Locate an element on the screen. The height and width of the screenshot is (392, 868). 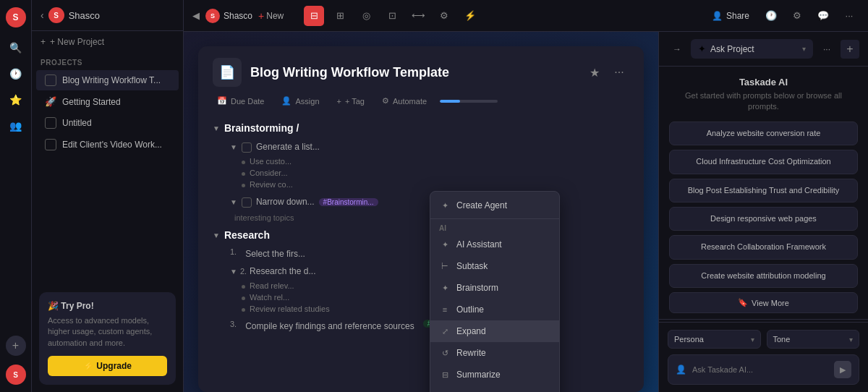
share-button: 👤 Share is located at coordinates (731, 16).